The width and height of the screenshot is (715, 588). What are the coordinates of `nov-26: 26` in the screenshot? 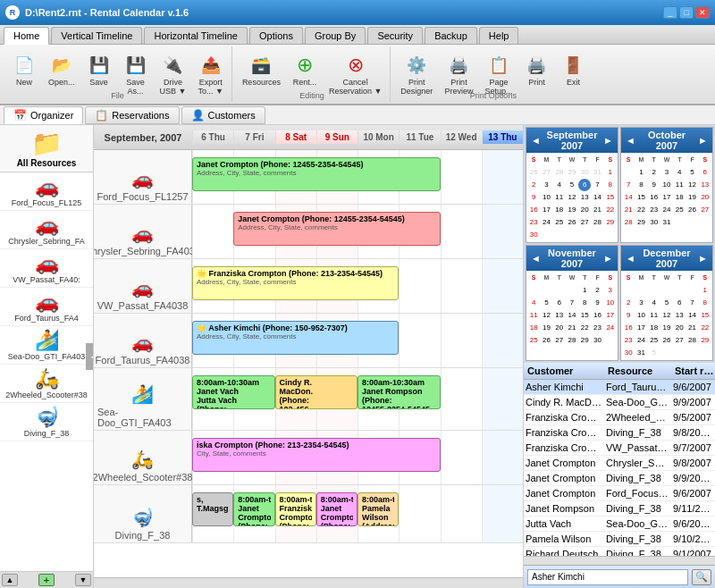 It's located at (546, 340).